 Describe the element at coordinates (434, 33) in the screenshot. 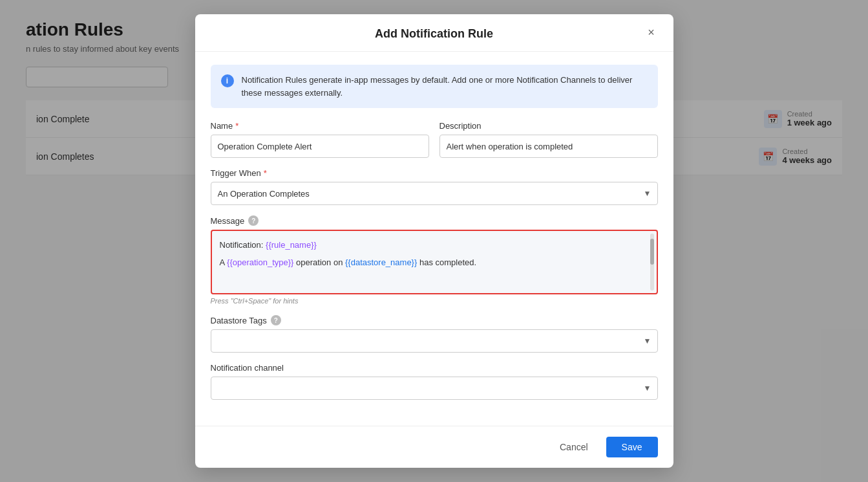

I see `modal-header: Add Notification Rule ×` at that location.